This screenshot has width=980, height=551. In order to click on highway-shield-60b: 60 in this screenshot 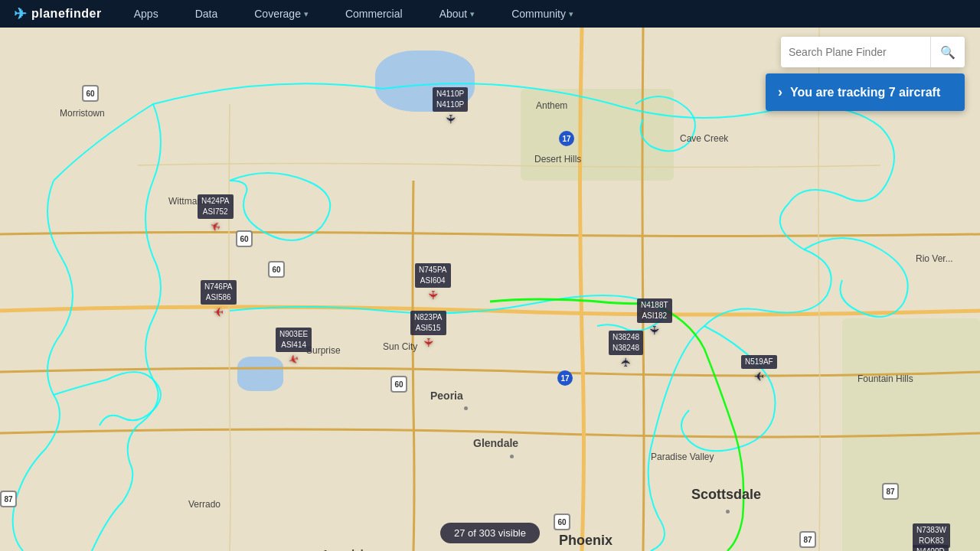, I will do `click(244, 239)`.